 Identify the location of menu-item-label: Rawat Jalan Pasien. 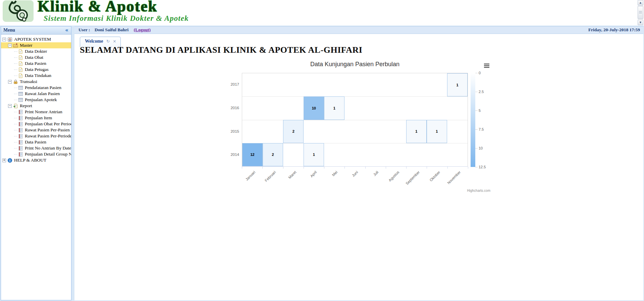
(42, 94).